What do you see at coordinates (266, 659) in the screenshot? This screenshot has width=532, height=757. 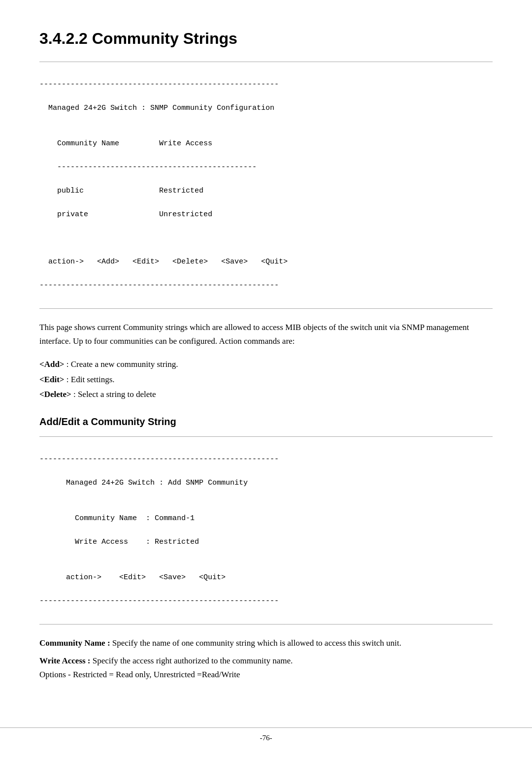 I see `bottom-description: Community Name : Specify the name of one…` at bounding box center [266, 659].